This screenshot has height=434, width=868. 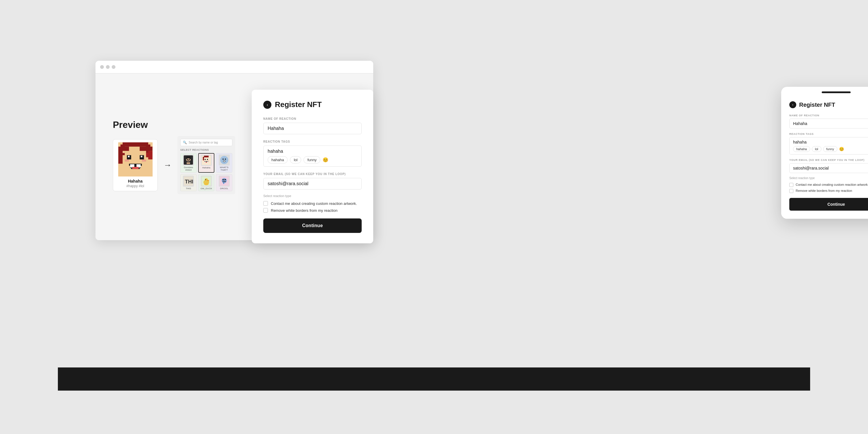 What do you see at coordinates (829, 115) in the screenshot?
I see `mobile-name-label: NAME OF REACTION` at bounding box center [829, 115].